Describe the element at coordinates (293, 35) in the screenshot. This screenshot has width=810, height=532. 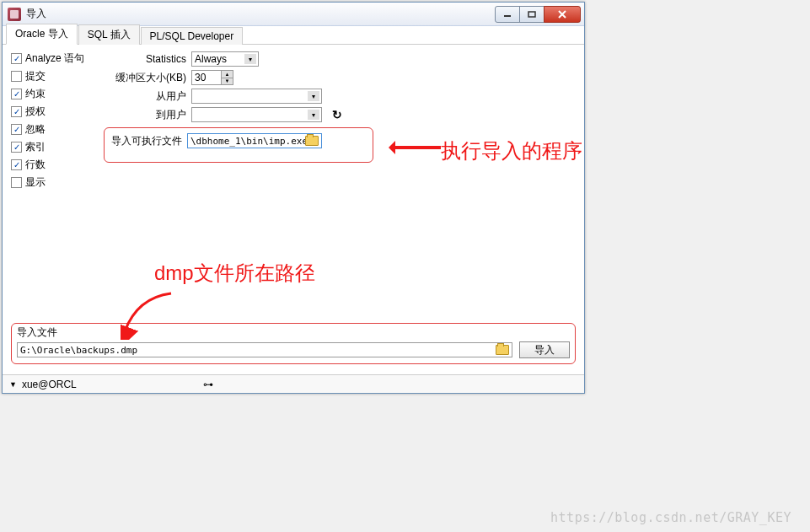
I see `tab-bar: Oracle 导入 SQL 插入 PL/SQL Developer` at that location.